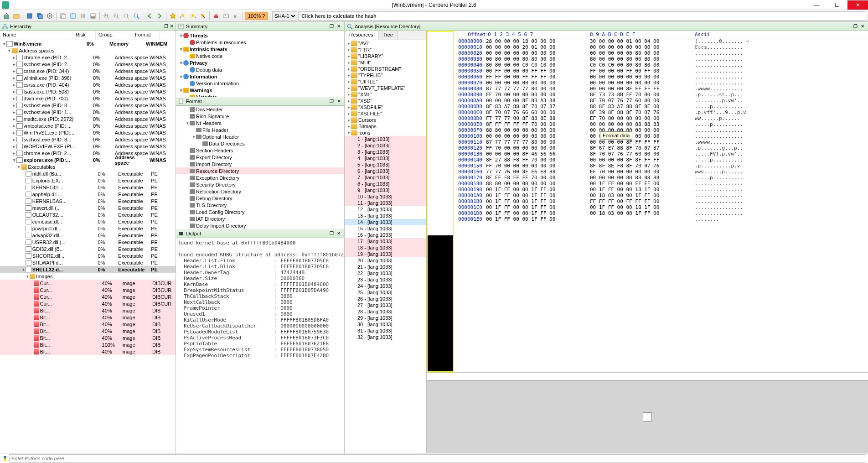 This screenshot has height=463, width=868. Describe the element at coordinates (260, 178) in the screenshot. I see `format-row: Exception Directory` at that location.